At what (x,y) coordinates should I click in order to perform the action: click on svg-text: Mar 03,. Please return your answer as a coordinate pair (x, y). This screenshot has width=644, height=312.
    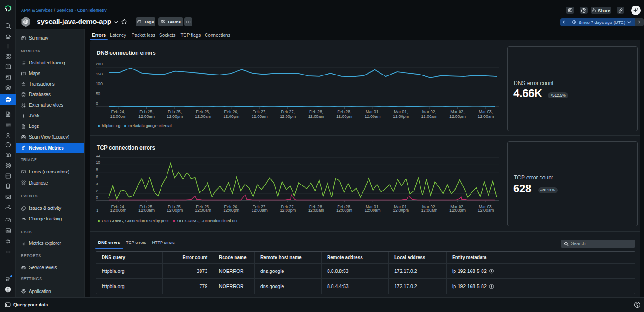
    Looking at the image, I should click on (486, 112).